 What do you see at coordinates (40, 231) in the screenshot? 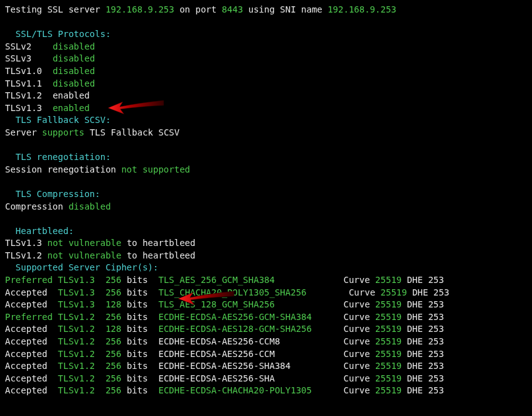
I see `section-heartbleed-title: Heartbleed:` at bounding box center [40, 231].